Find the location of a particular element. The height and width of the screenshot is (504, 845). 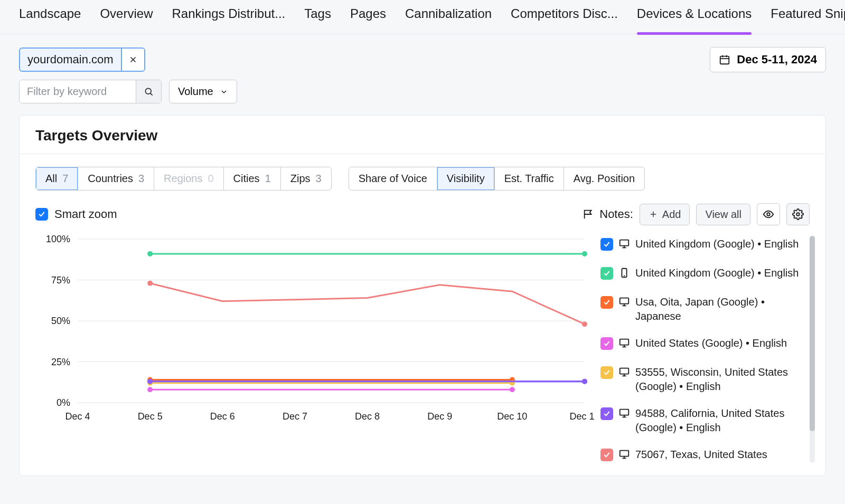

smart-zoom-label: Smart zoom is located at coordinates (86, 214).